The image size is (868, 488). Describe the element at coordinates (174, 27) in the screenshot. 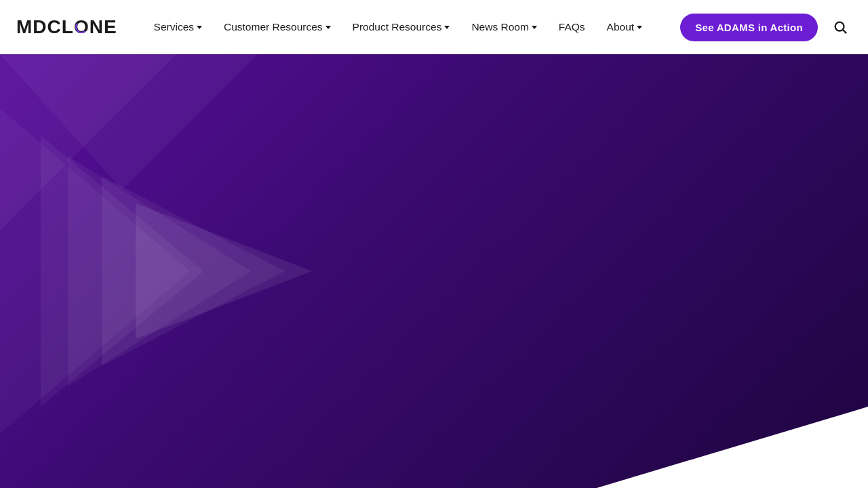

I see `nav-label-services: Services` at that location.